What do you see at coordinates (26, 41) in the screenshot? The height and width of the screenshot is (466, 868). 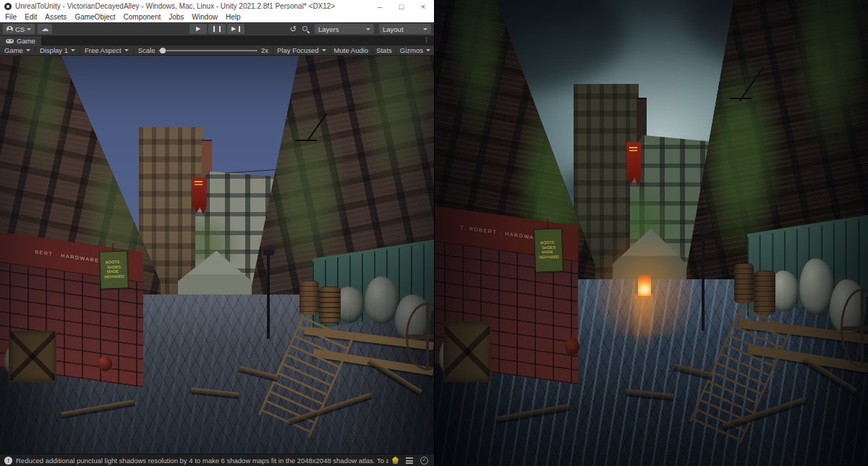 I see `tab-label: Game` at bounding box center [26, 41].